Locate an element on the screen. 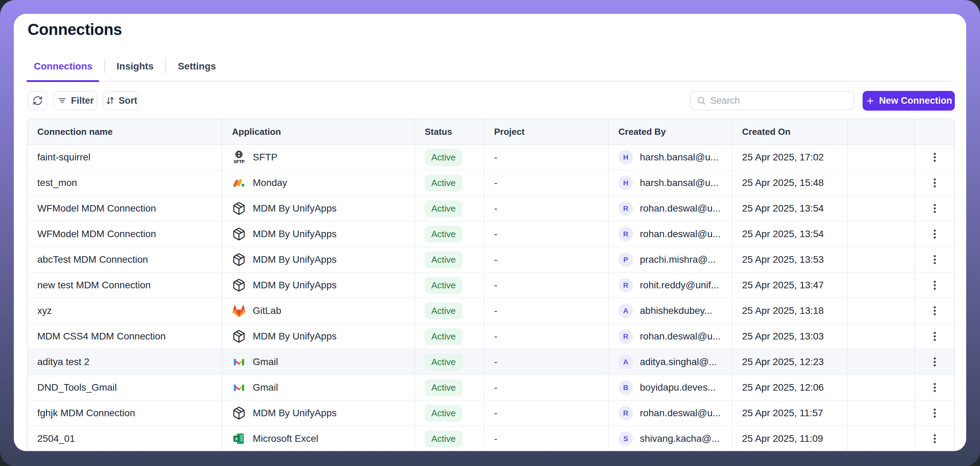 The image size is (980, 466). cell-created-on: 25 Apr 2025, 13:53 is located at coordinates (790, 260).